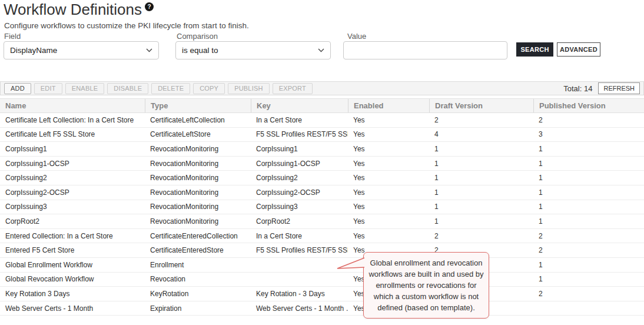 This screenshot has height=325, width=644. Describe the element at coordinates (85, 88) in the screenshot. I see `enable-button: ENABLE` at that location.